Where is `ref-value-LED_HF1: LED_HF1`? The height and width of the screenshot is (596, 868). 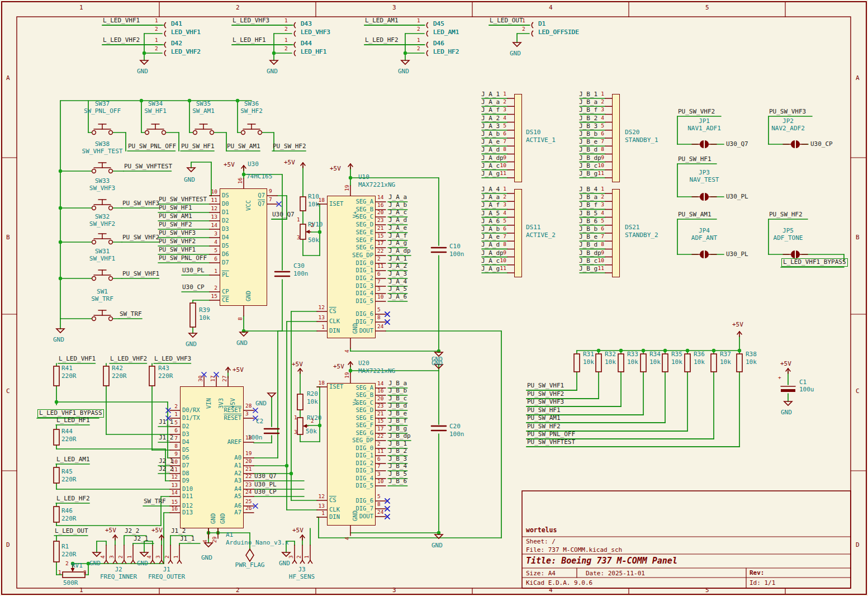 ref-value-LED_HF1: LED_HF1 is located at coordinates (314, 53).